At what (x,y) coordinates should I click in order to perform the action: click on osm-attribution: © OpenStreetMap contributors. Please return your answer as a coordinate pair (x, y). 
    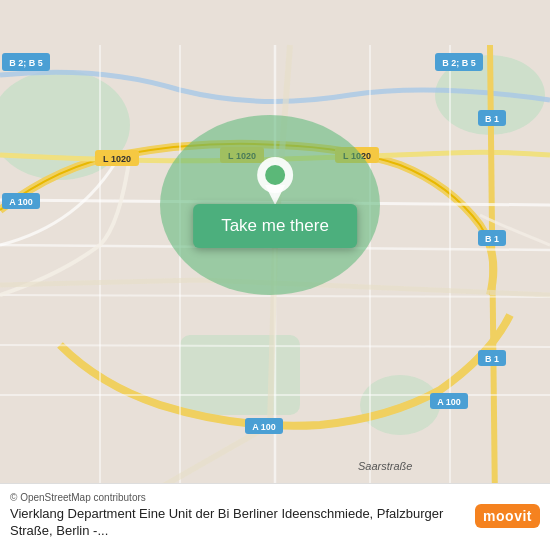
    Looking at the image, I should click on (238, 498).